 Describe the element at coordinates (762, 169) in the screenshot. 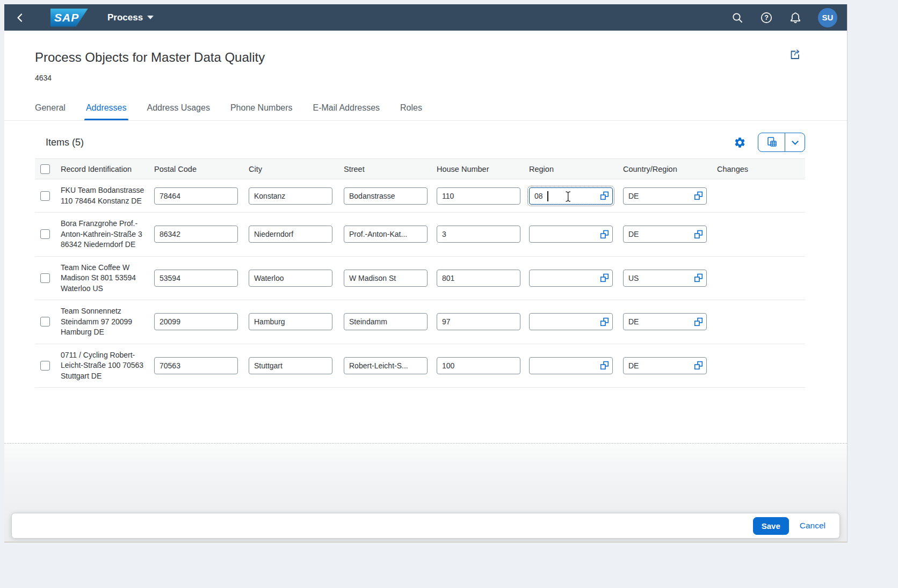

I see `column-header-changes: Changes` at that location.